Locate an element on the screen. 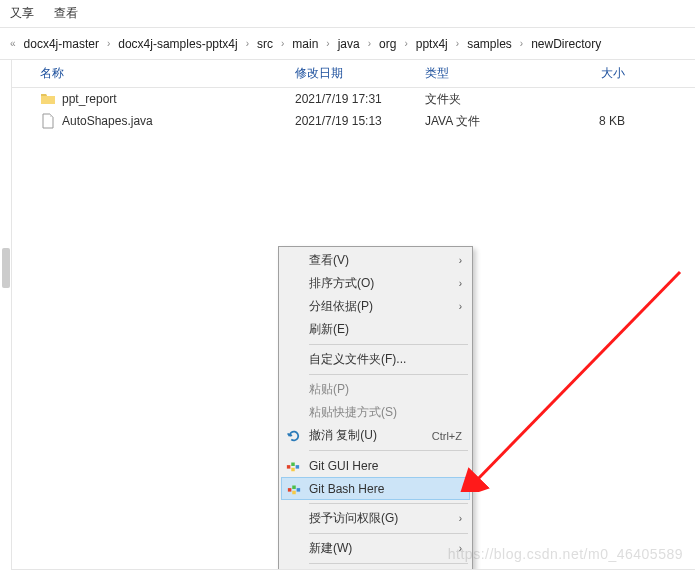 Image resolution: width=695 pixels, height=570 pixels. menu-paste-shortcut: 粘贴快捷方式(S) is located at coordinates (376, 412).